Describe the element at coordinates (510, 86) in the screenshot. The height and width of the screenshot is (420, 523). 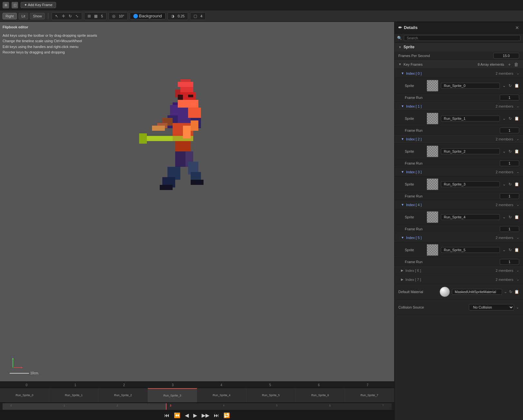
I see `index-0-sprite-action-1: ↻` at that location.